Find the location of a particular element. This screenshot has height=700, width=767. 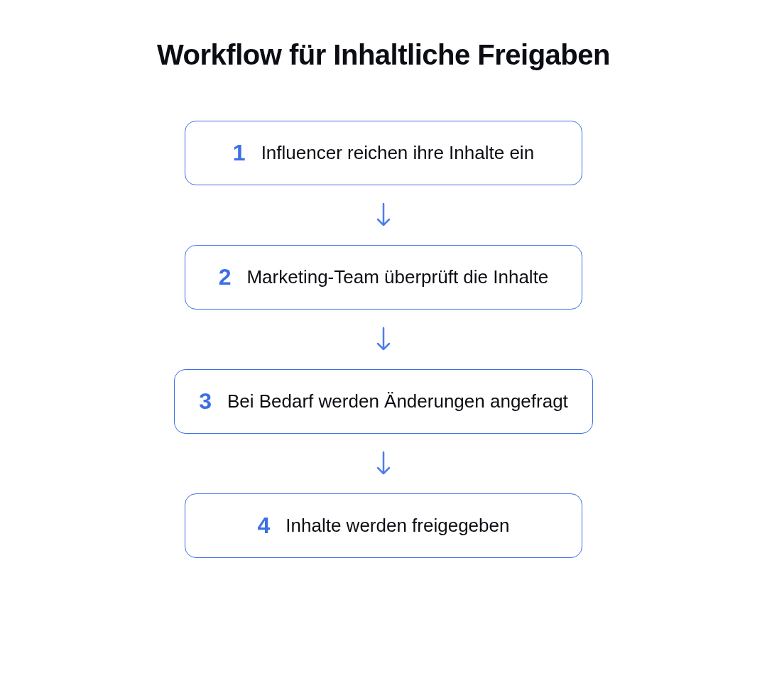

workflow-step: 3 Bei Bedarf werden Änderungen angefragt is located at coordinates (384, 402).